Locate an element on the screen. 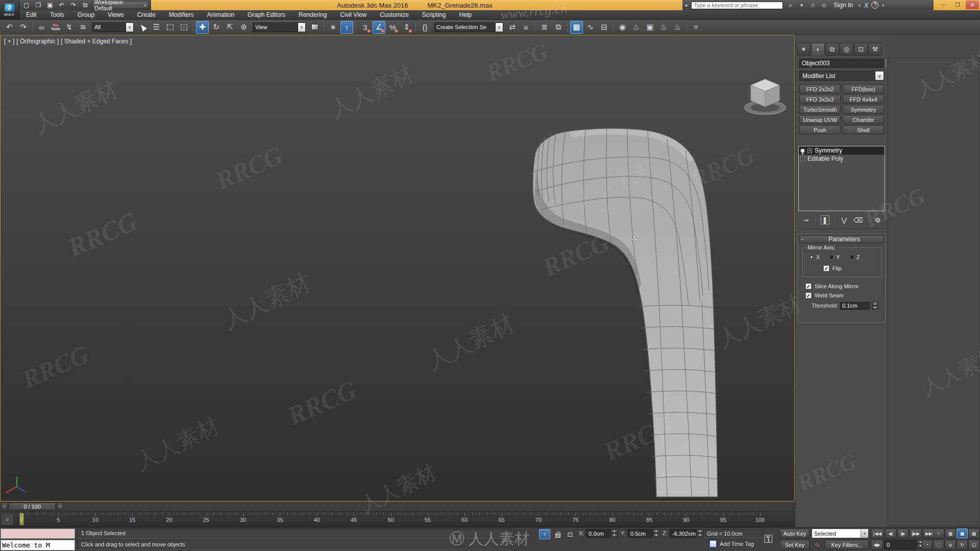 The height and width of the screenshot is (551, 980). pivot-center-icon: ↑ is located at coordinates (347, 28).